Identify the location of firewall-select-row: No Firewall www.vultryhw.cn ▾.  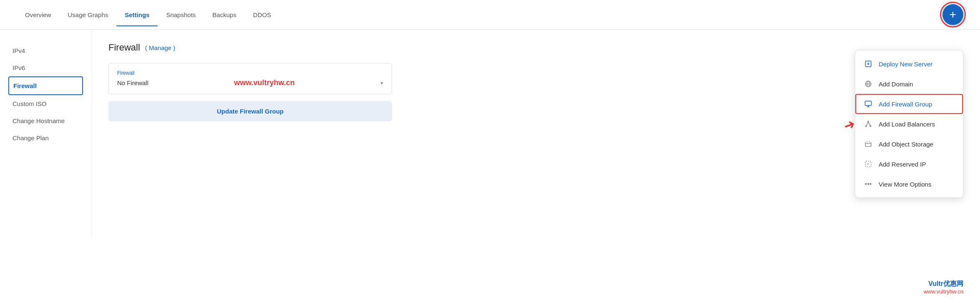
(250, 83).